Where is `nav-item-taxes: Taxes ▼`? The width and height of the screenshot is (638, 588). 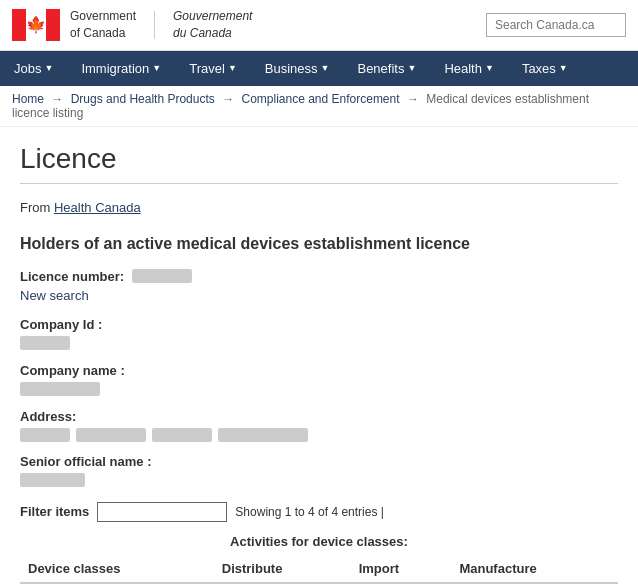 nav-item-taxes: Taxes ▼ is located at coordinates (545, 68).